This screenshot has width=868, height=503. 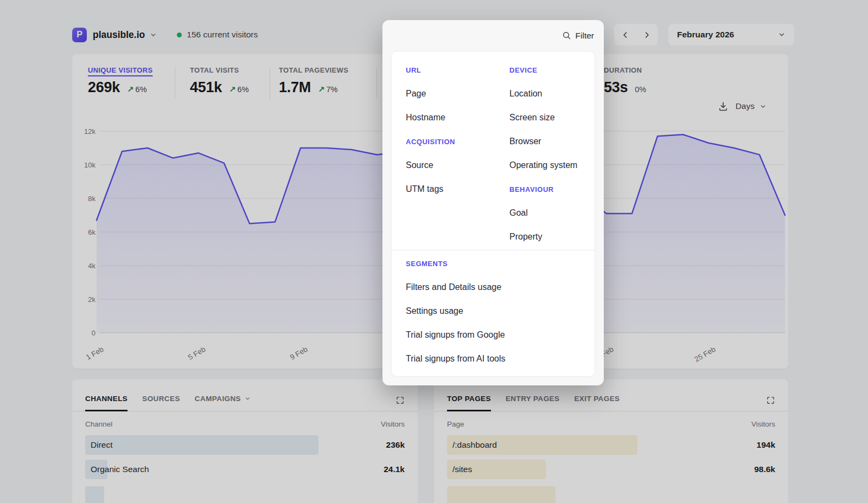 What do you see at coordinates (545, 213) in the screenshot?
I see `filter-option-goal: Goal` at bounding box center [545, 213].